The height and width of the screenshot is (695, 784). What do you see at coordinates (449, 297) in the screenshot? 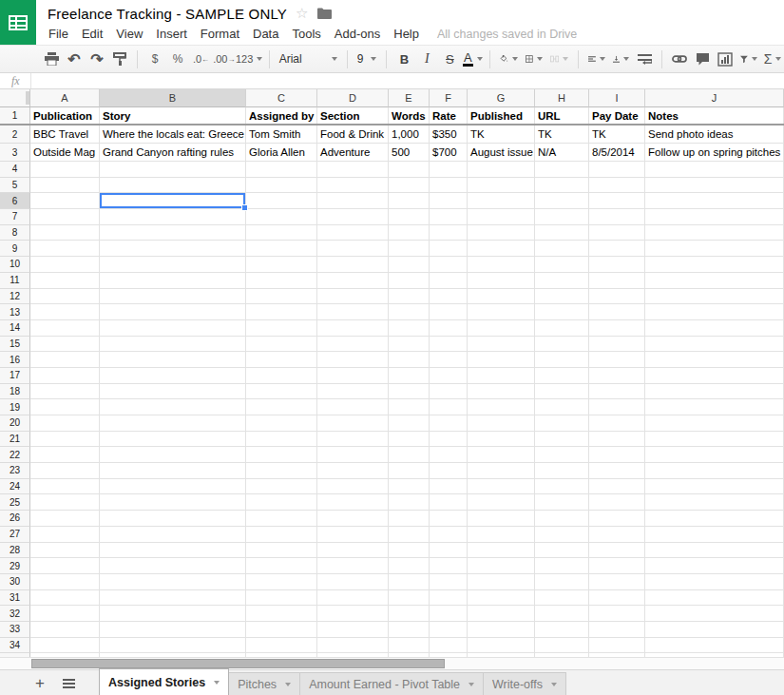
I see `cell-F12` at bounding box center [449, 297].